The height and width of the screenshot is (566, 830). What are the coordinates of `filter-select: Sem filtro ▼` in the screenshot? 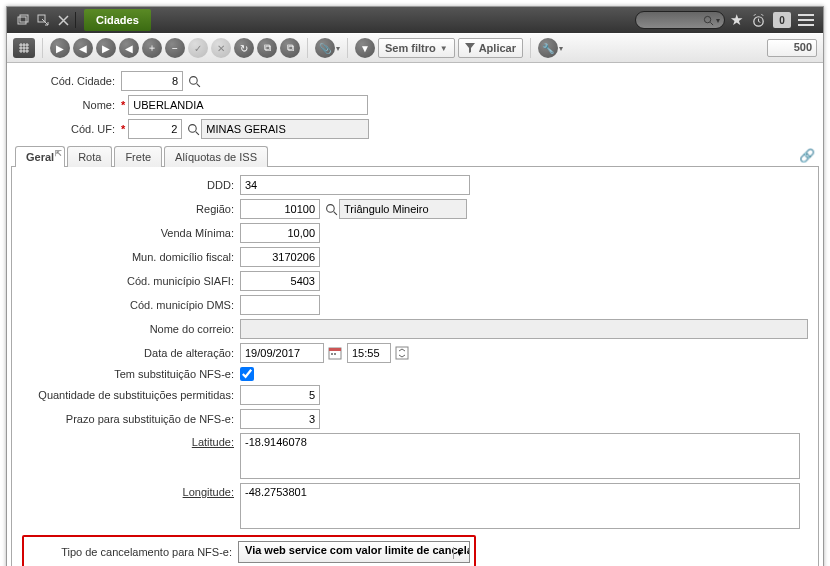 It's located at (416, 48).